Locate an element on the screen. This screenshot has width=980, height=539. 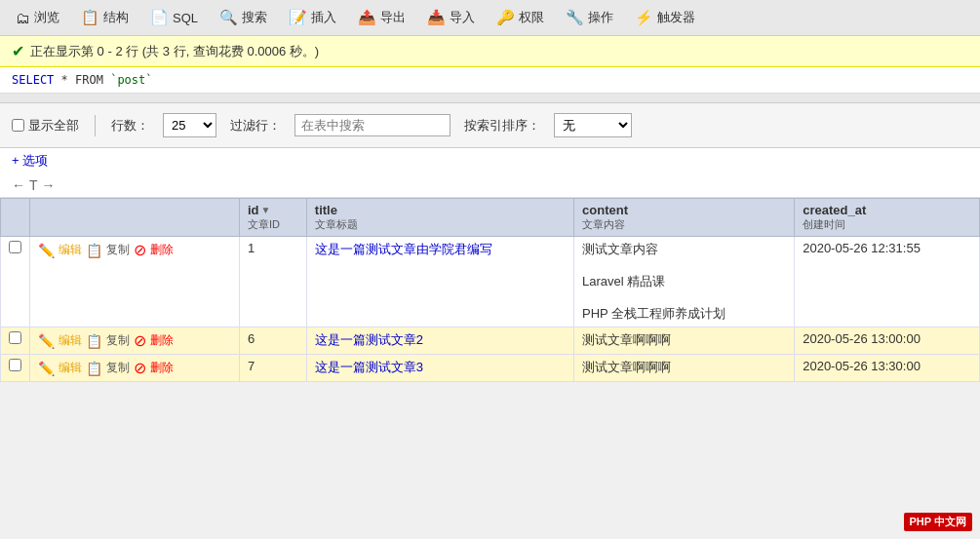
toolbar-import: 📥 导入 is located at coordinates (451, 18).